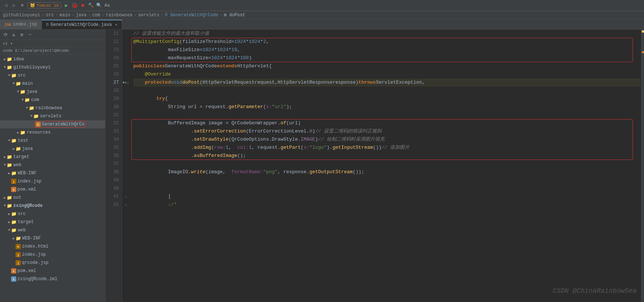  I want to click on sidebar-item-zxing-index-jsp: j index.jsp, so click(53, 255).